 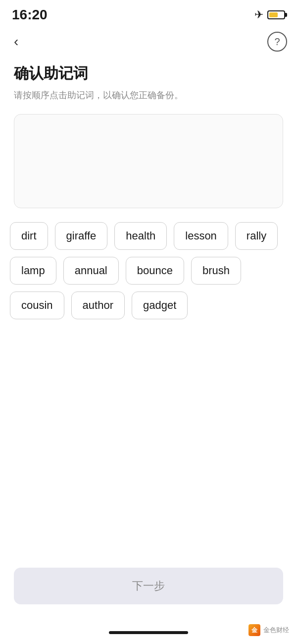 What do you see at coordinates (216, 271) in the screenshot?
I see `word-chip-brush: brush` at bounding box center [216, 271].